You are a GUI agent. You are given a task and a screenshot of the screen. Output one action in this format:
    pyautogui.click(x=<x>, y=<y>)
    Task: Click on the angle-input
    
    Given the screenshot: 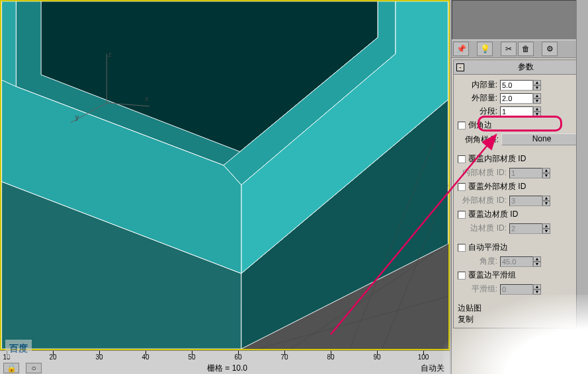 What is the action you would take?
    pyautogui.click(x=517, y=262)
    